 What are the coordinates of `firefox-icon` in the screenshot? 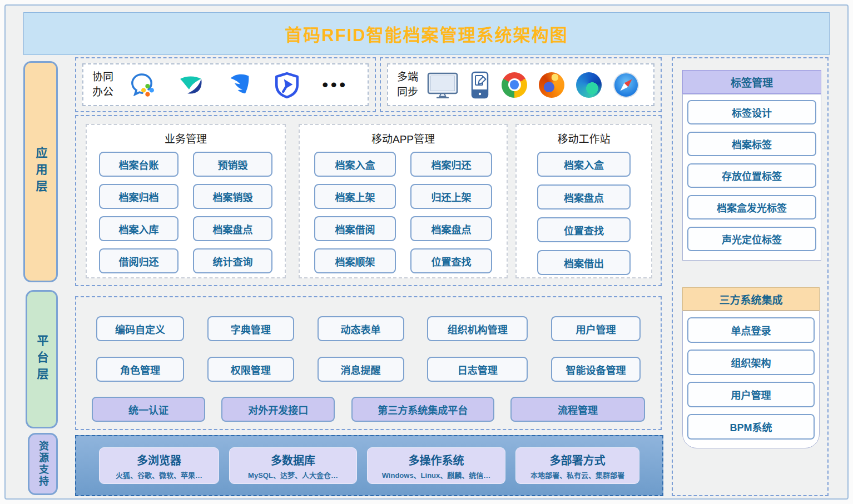 It's located at (552, 85).